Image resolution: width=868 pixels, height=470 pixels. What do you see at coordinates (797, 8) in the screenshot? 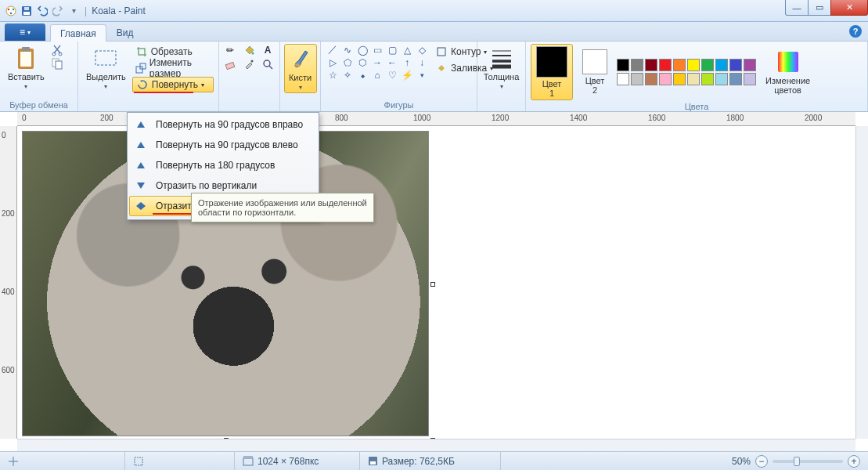
I see `minimize-button: —` at bounding box center [797, 8].